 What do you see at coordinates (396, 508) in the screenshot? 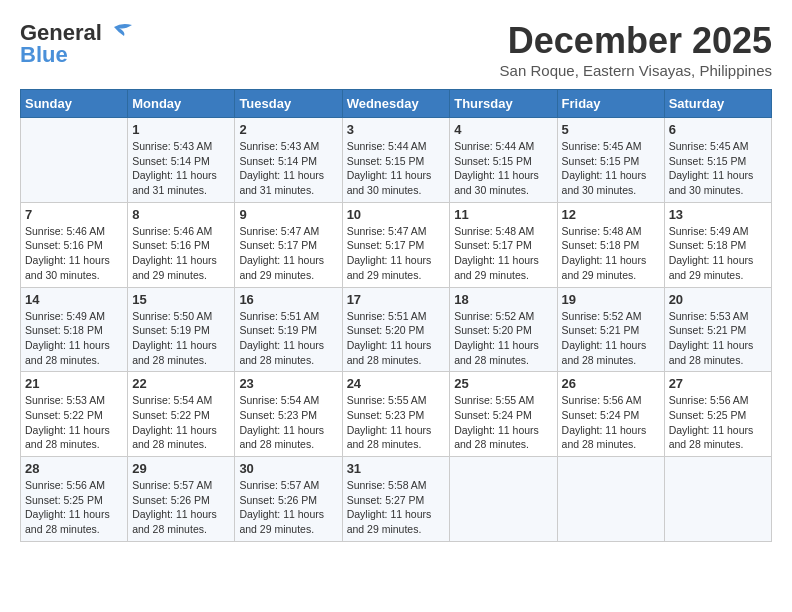
I see `day-info: Sunrise: 5:58 AM Sunset: 5:27 PM Dayligh…` at bounding box center [396, 508].